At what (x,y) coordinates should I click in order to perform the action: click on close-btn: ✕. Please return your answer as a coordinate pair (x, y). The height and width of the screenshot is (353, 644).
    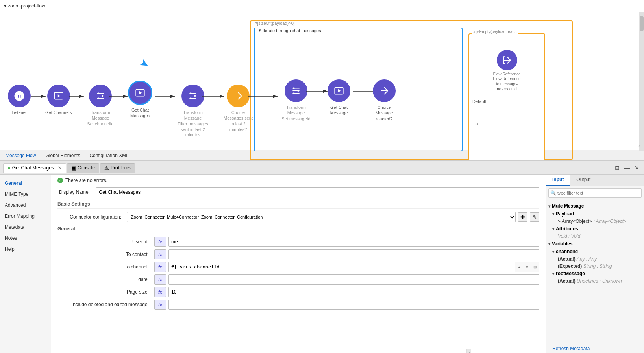
    Looking at the image, I should click on (637, 168).